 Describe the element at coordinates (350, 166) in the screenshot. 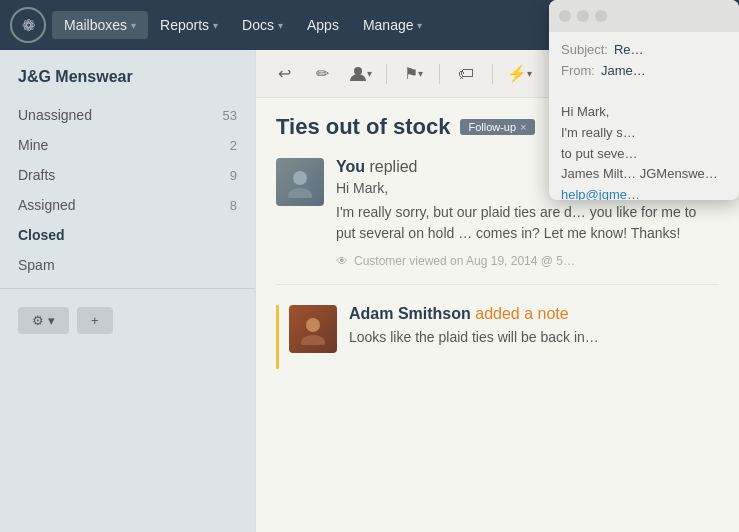

I see `message-sender-0: You` at that location.